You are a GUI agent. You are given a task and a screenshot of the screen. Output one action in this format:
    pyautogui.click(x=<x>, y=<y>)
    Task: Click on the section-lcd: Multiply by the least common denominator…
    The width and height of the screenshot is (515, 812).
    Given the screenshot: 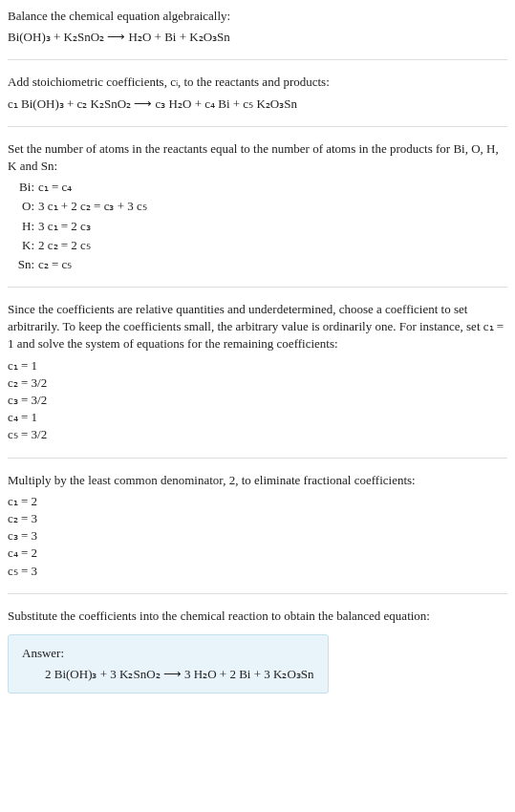 What is the action you would take?
    pyautogui.click(x=258, y=525)
    